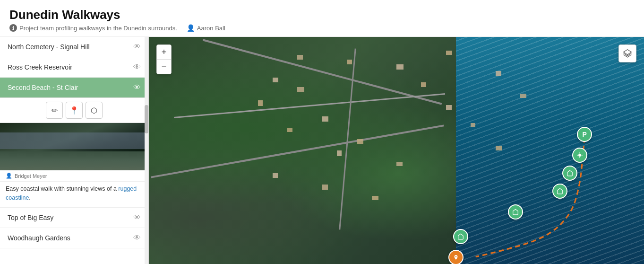 The height and width of the screenshot is (264, 644). I want to click on page-title: Dunedin Walkways, so click(322, 15).